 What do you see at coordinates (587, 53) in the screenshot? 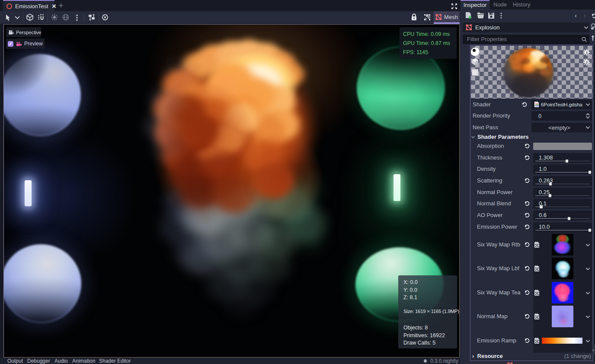
I see `svg-text: 1` at bounding box center [587, 53].